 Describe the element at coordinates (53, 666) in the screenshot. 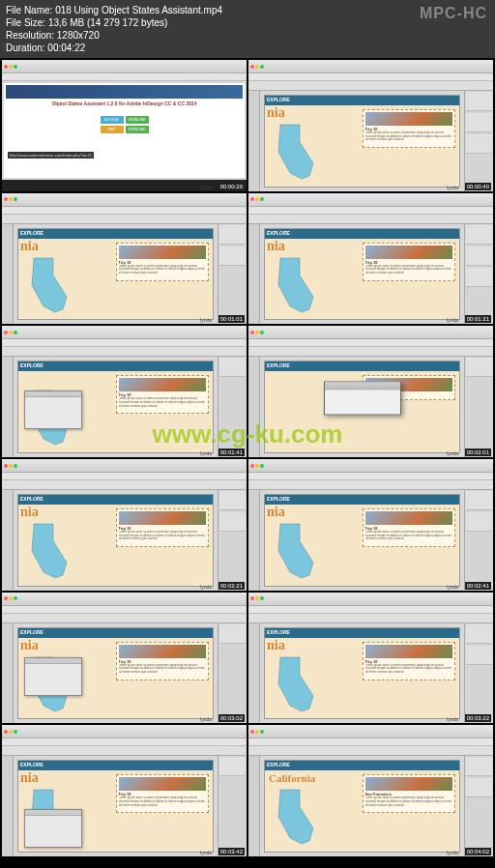

I see `panel-body` at that location.